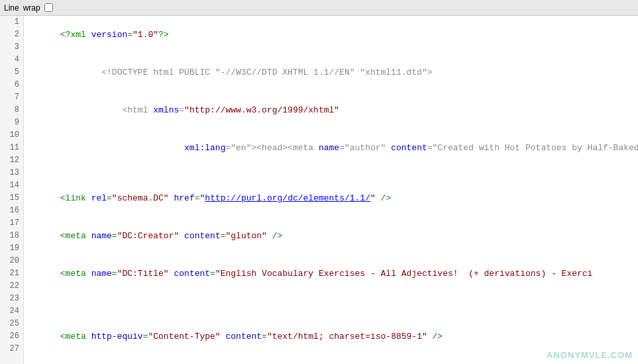 This screenshot has width=638, height=364. What do you see at coordinates (12, 210) in the screenshot?
I see `ln-16: 16` at bounding box center [12, 210].